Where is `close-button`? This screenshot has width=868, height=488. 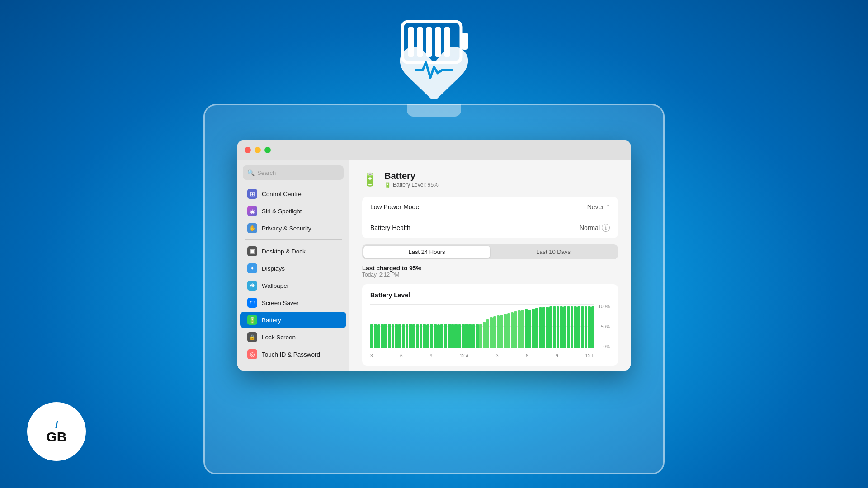 close-button is located at coordinates (248, 150).